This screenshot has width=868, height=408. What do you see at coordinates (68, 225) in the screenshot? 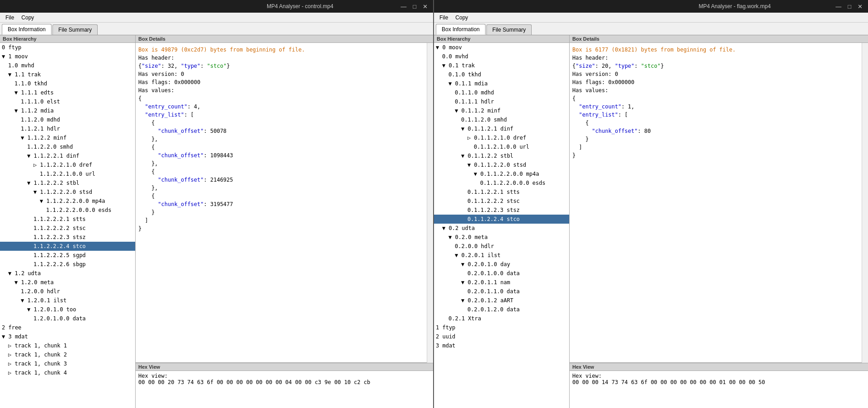
I see `left-tree-content: 0 ftyp▼ 1 moov1.0 mvhd▼ 1.1 trak1.1.0 tk…` at bounding box center [68, 225].